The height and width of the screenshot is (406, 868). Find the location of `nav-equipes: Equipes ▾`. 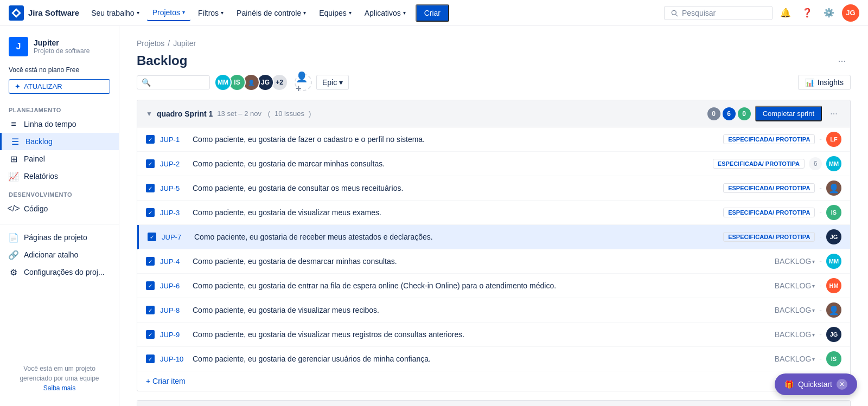

nav-equipes: Equipes ▾ is located at coordinates (335, 13).